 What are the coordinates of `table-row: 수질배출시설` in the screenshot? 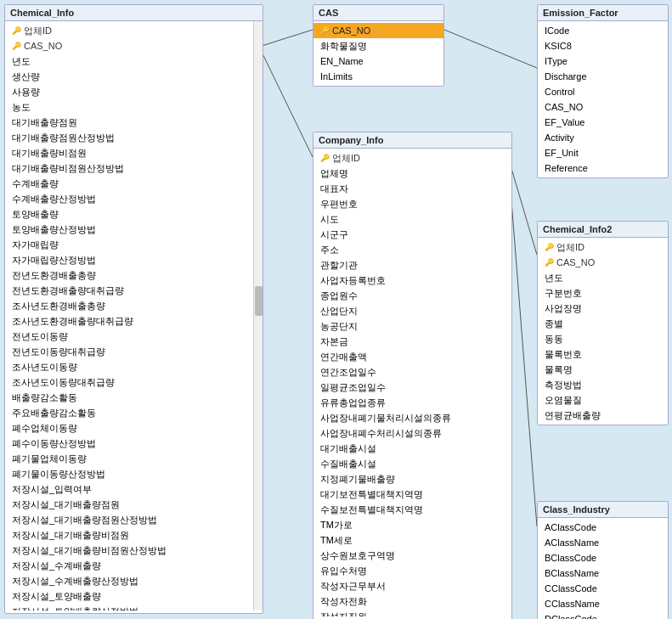 It's located at (413, 464).